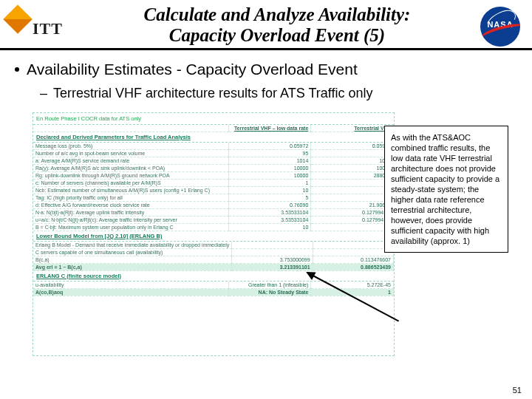  I want to click on section-a-heading: Declared and Derived Parameters for Traf…, so click(214, 137).